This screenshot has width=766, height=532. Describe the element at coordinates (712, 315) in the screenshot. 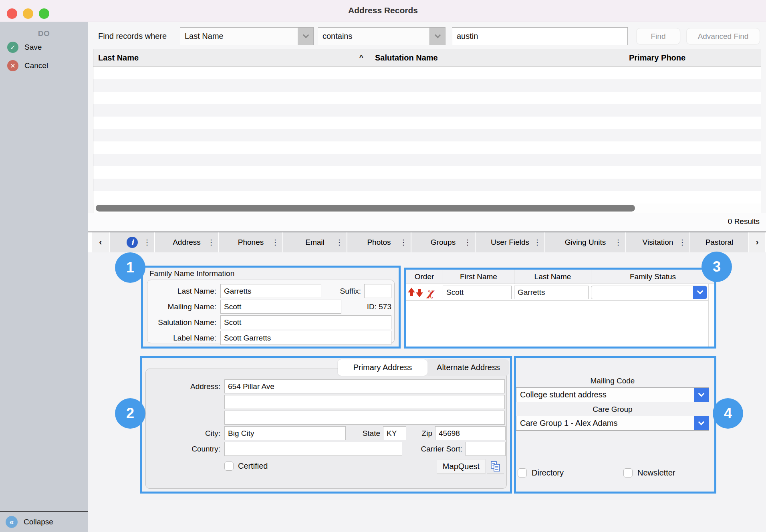

I see `members-vertical-scrollbar` at that location.